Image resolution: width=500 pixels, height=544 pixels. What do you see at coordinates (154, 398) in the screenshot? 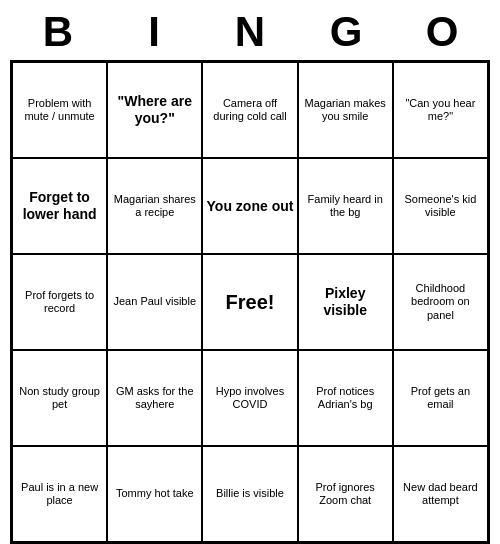
I see `bingo-cell: GM asks for the sayhere` at bounding box center [154, 398].